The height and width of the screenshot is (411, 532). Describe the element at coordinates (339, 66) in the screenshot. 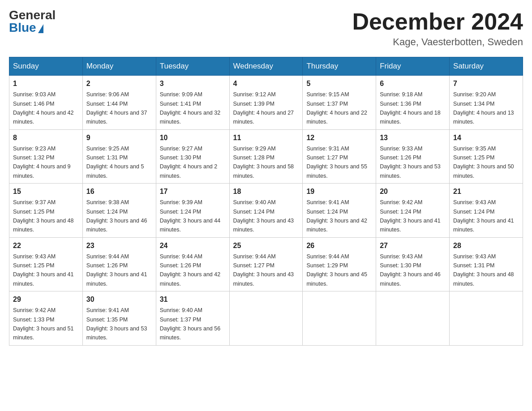

I see `column-header-thursday: Thursday` at that location.